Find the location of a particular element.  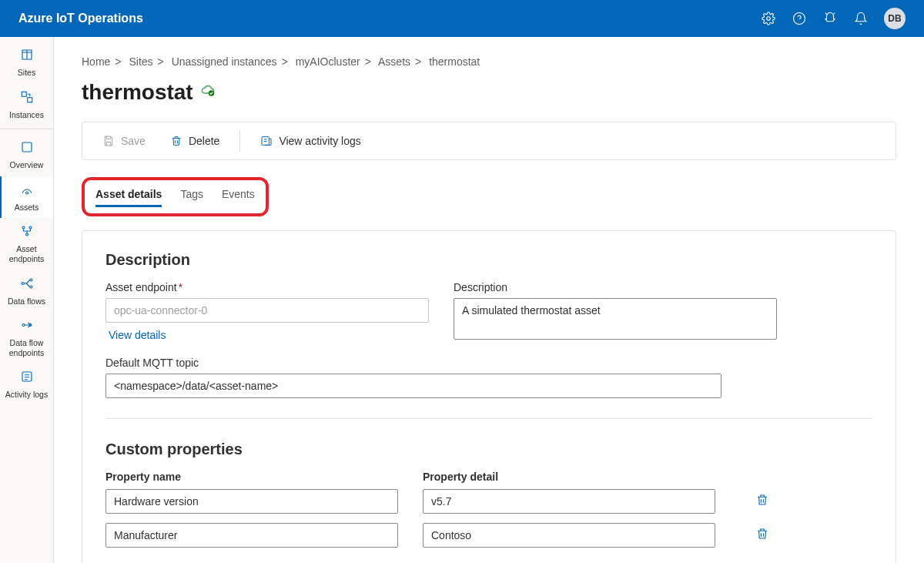

sidebar-item-label: Data flow endpoints is located at coordinates (26, 348).